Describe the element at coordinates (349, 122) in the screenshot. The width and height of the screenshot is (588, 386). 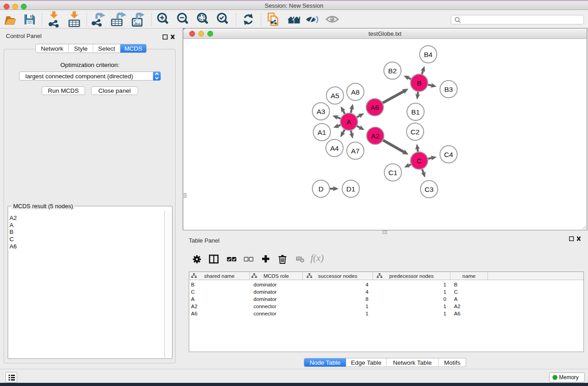
I see `svg-text: A` at that location.